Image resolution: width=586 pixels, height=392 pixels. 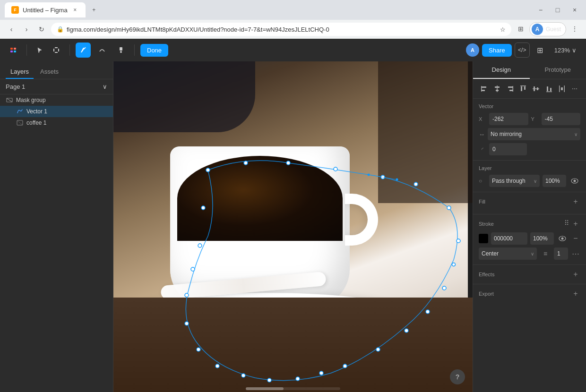 What do you see at coordinates (483, 181) in the screenshot?
I see `blend-mode-icon: ○` at bounding box center [483, 181].